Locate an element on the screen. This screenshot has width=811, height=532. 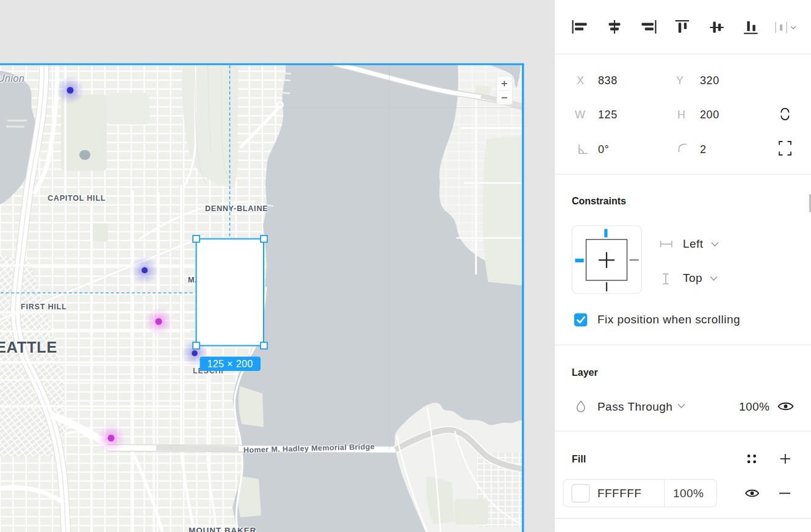
svg-text: MOUNT BAKER is located at coordinates (222, 529).